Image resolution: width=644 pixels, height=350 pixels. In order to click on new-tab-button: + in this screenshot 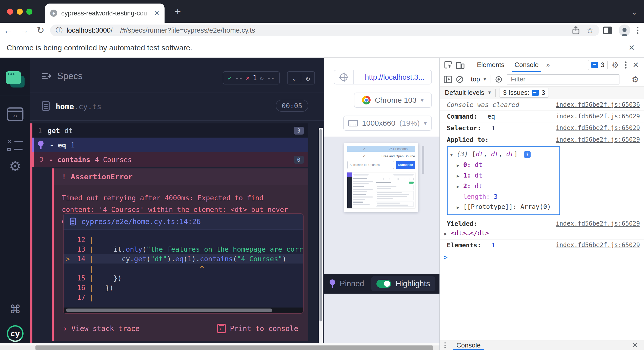, I will do `click(178, 12)`.